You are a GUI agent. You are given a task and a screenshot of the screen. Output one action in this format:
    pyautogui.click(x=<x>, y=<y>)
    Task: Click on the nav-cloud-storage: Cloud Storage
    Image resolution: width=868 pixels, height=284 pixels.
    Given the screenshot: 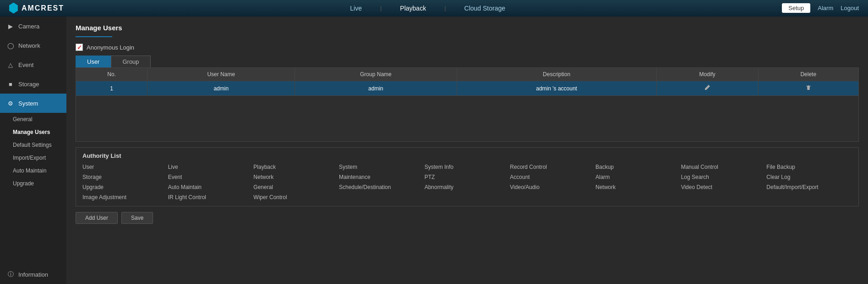 What is the action you would take?
    pyautogui.click(x=485, y=8)
    